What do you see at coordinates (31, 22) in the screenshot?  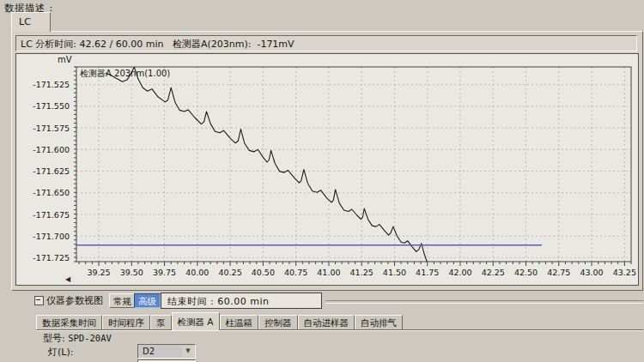 I see `tab-lc: LC` at bounding box center [31, 22].